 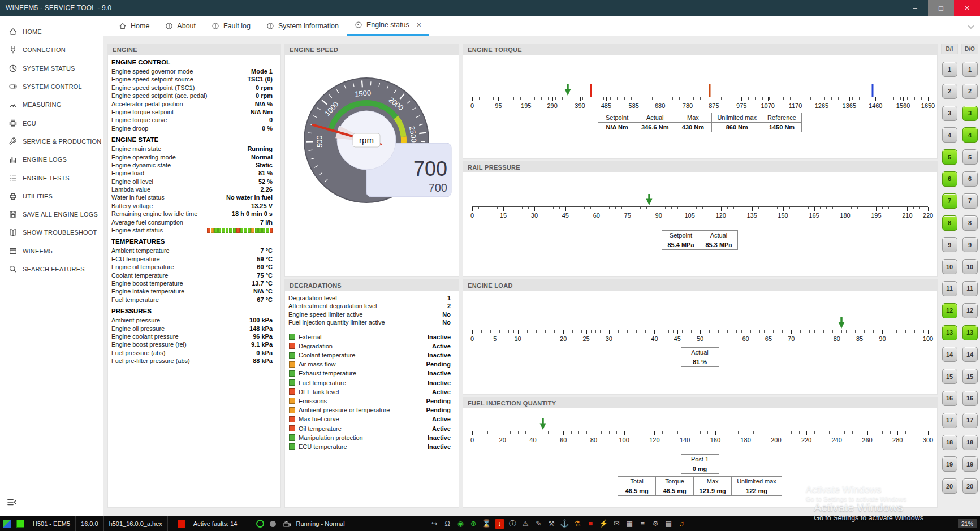 I want to click on sidebar-item-utilities: UTILITIES, so click(x=51, y=196).